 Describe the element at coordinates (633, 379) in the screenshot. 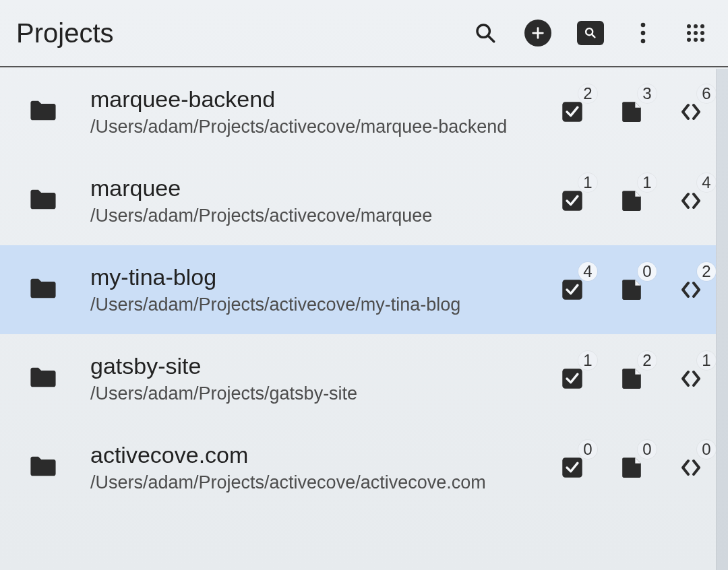

I see `project-counters: 1 2 1` at that location.